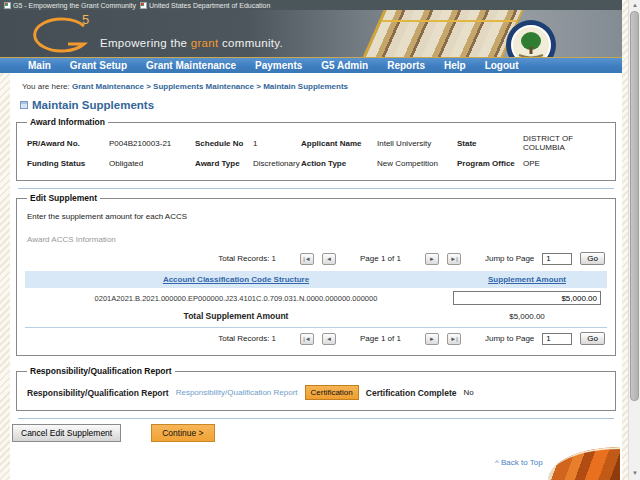 This screenshot has width=640, height=480. What do you see at coordinates (565, 164) in the screenshot?
I see `field-value: OPE` at bounding box center [565, 164].